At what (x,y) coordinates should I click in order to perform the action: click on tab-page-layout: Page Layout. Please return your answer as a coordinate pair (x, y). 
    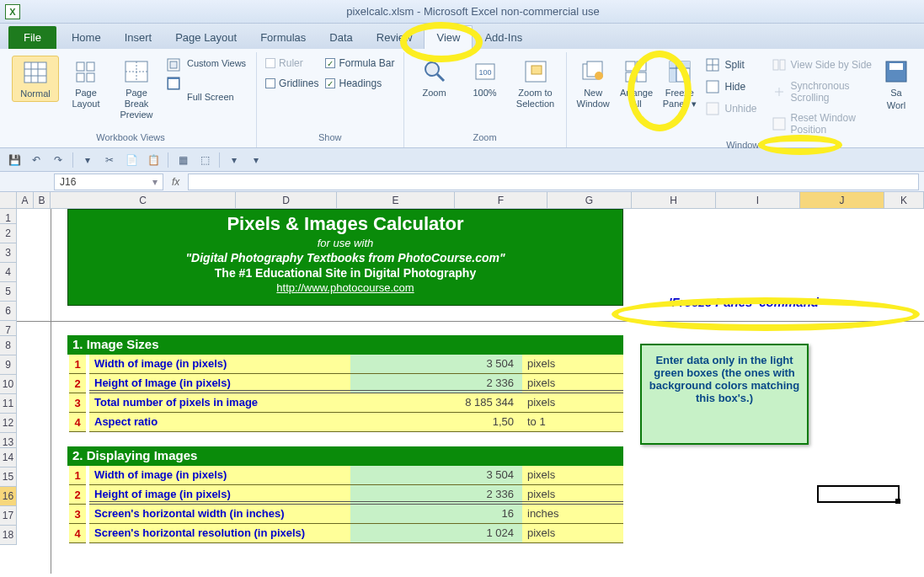
    Looking at the image, I should click on (206, 37).